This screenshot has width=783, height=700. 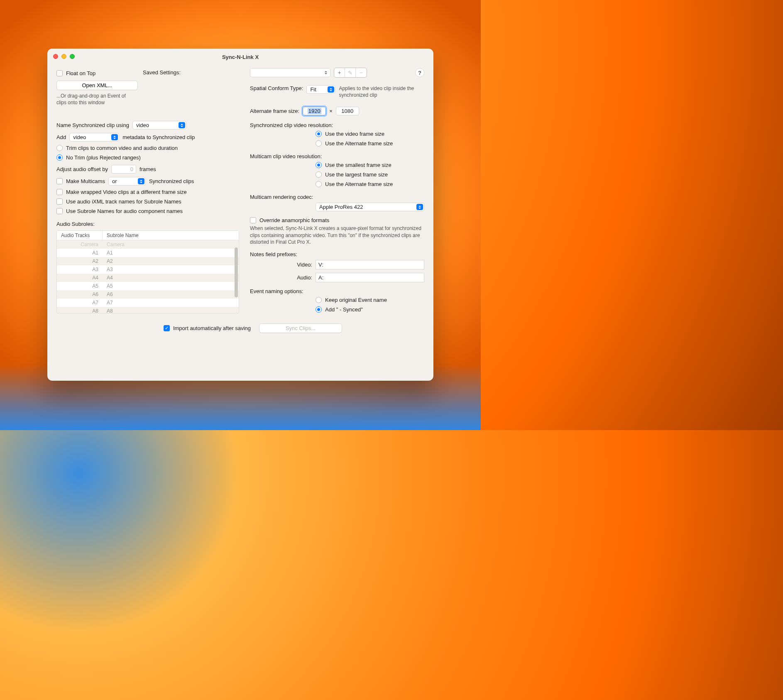 I want to click on spatial-select: Fit, so click(x=321, y=90).